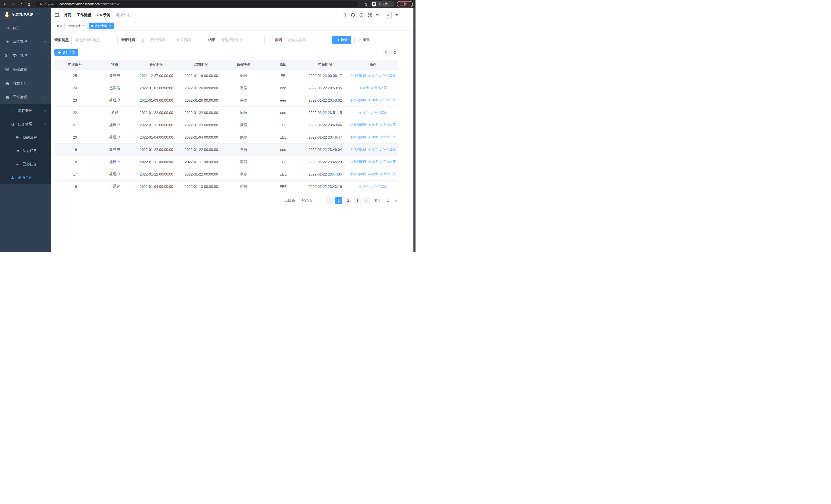 The height and width of the screenshot is (504, 831). Describe the element at coordinates (158, 40) in the screenshot. I see `start-date-input: 开始日期` at that location.